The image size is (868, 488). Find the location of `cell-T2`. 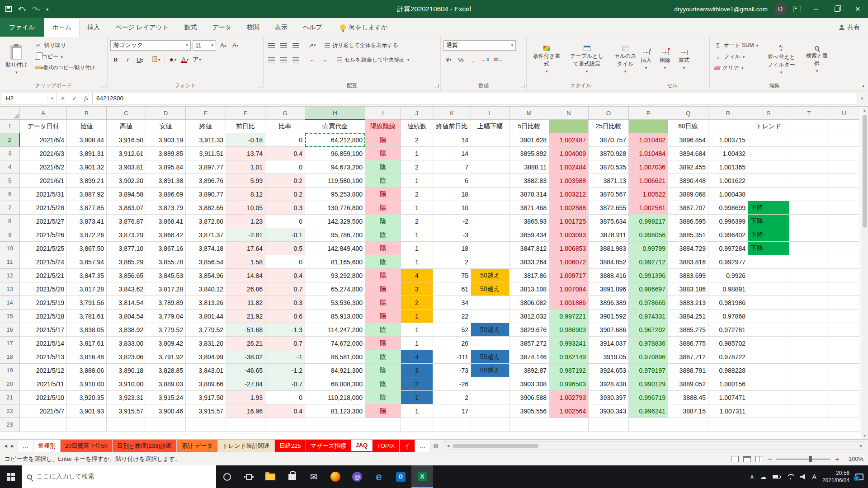

cell-T2 is located at coordinates (809, 140).